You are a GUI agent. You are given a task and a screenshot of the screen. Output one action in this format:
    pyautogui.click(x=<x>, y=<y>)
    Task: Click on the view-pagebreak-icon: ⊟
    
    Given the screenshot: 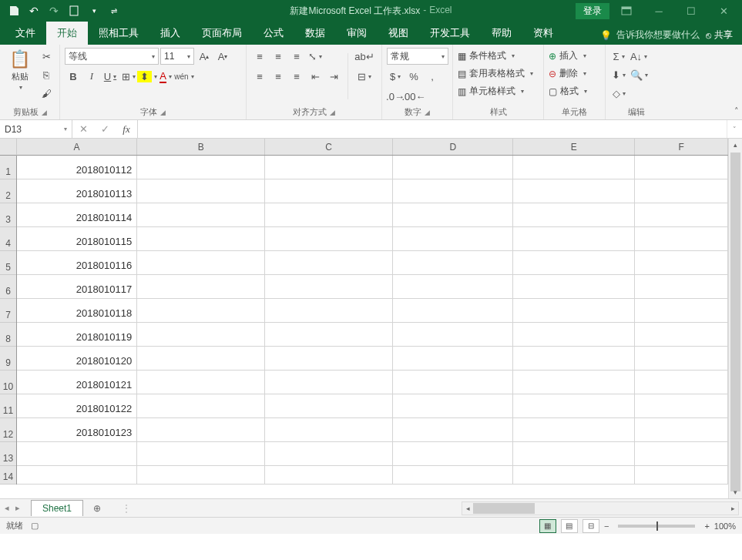 What is the action you would take?
    pyautogui.click(x=591, y=526)
    